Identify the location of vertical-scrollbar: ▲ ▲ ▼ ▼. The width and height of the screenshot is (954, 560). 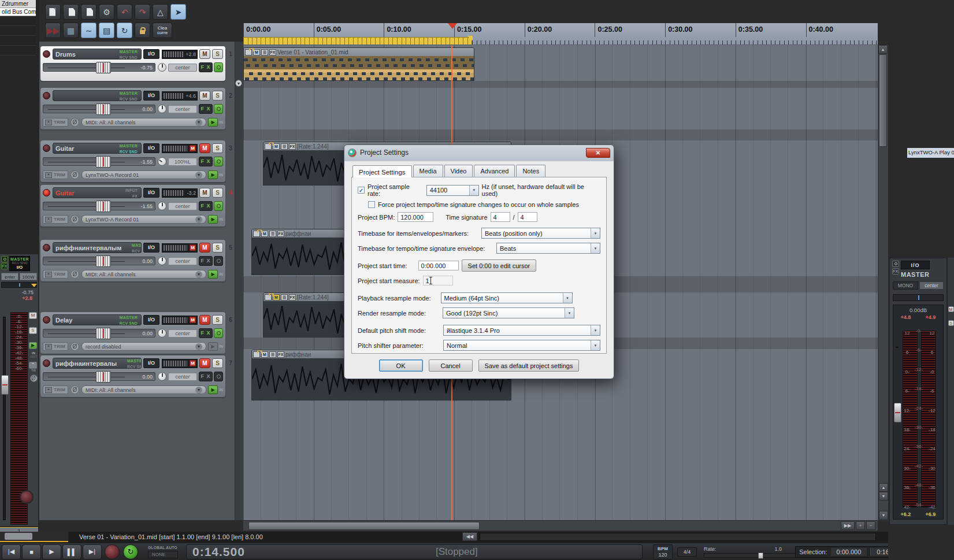
(883, 283).